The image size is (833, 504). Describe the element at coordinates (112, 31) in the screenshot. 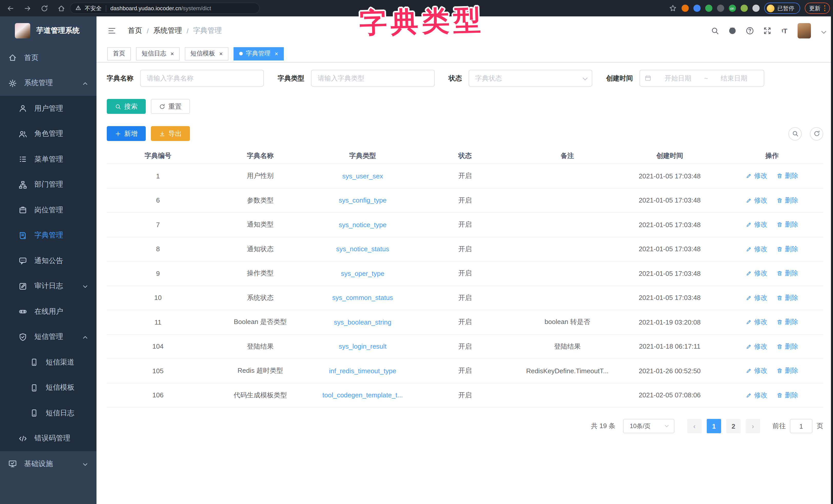

I see `hamburger-icon` at that location.